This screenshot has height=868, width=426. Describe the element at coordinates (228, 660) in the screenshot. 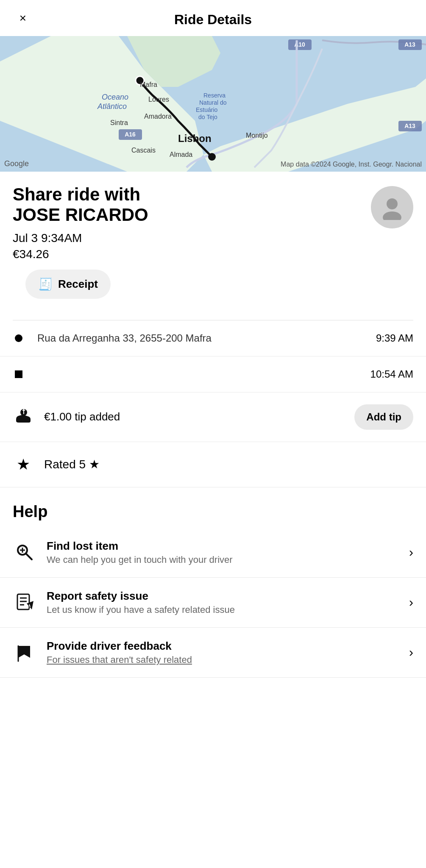

I see `help-subtitle-feedback: For issues that aren't safety related` at that location.